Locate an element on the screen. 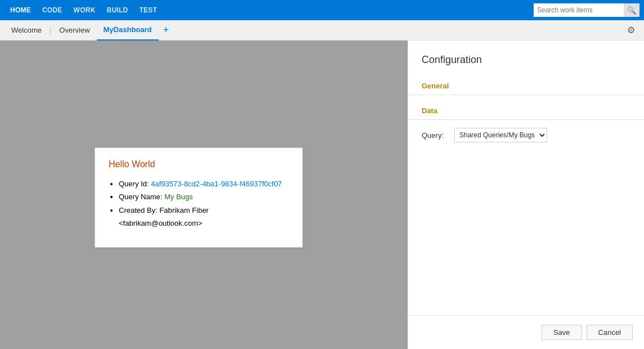  tab-overview: Overview is located at coordinates (74, 30).